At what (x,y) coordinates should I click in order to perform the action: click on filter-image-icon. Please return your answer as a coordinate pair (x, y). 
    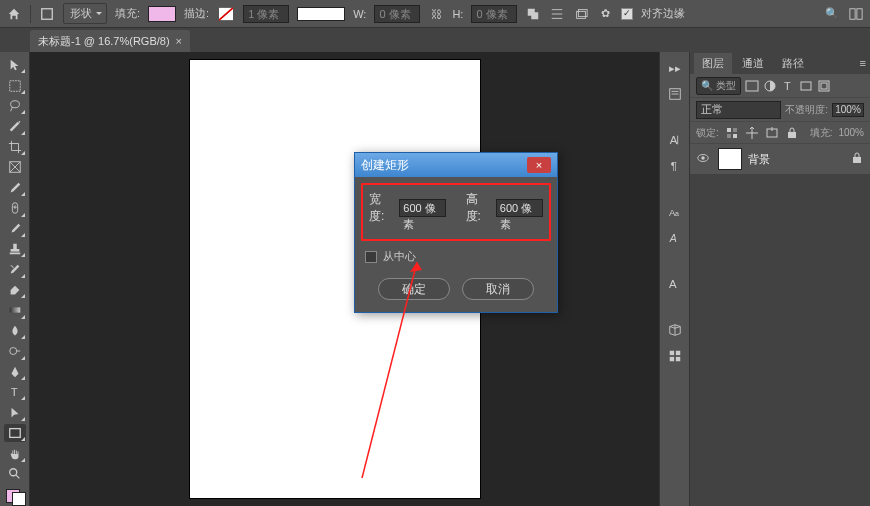
    Looking at the image, I should click on (752, 86).